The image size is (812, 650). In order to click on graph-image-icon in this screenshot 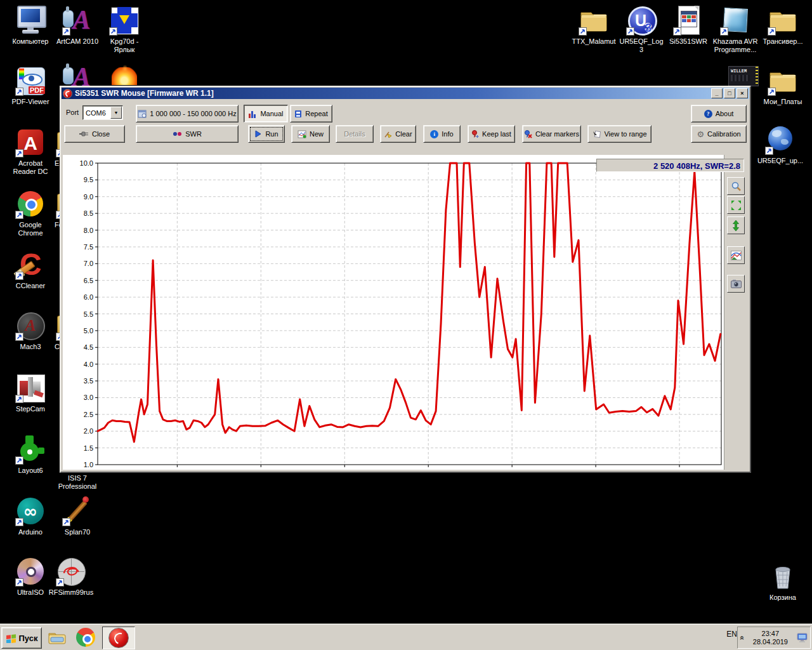, I will do `click(736, 255)`.